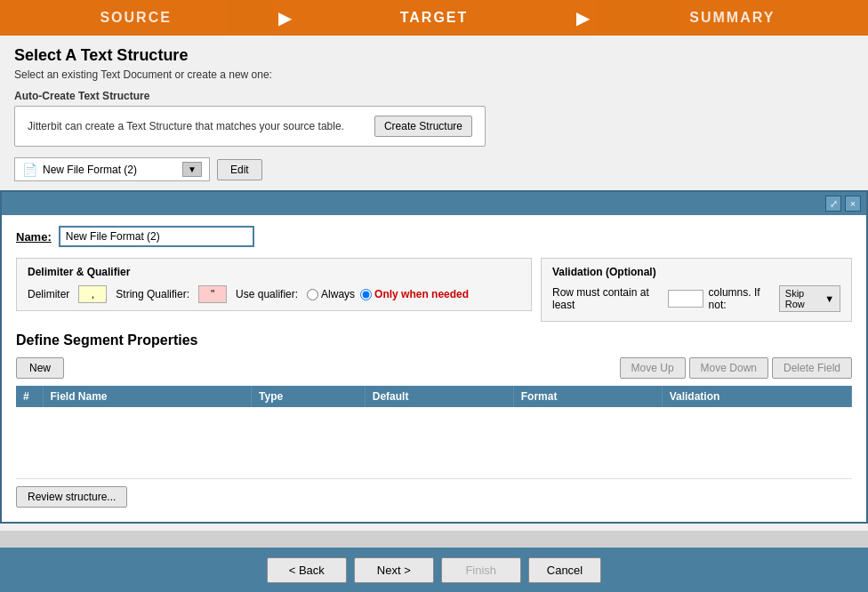 The height and width of the screenshot is (592, 868). What do you see at coordinates (809, 299) in the screenshot?
I see `skip-row-dropdown: Skip Row ▼` at bounding box center [809, 299].